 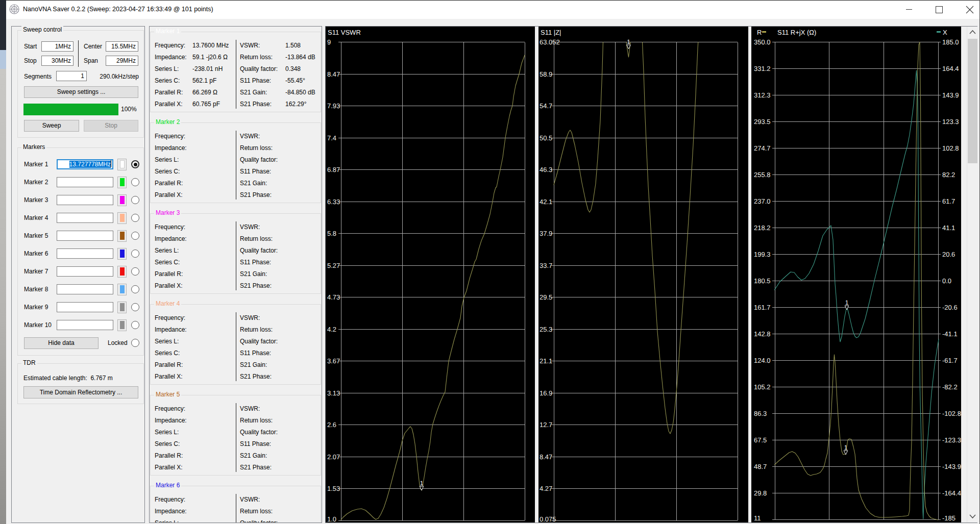 What do you see at coordinates (763, 68) in the screenshot?
I see `svg-text: 331.2` at bounding box center [763, 68].